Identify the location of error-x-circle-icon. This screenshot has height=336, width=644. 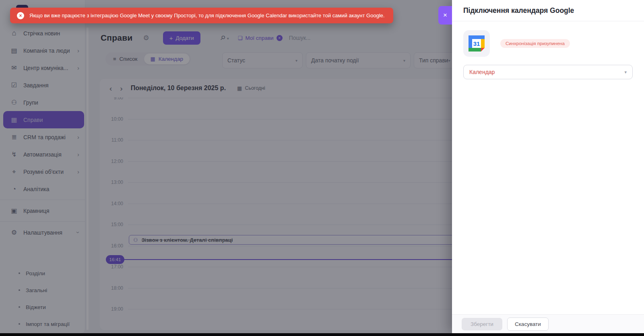
(21, 16).